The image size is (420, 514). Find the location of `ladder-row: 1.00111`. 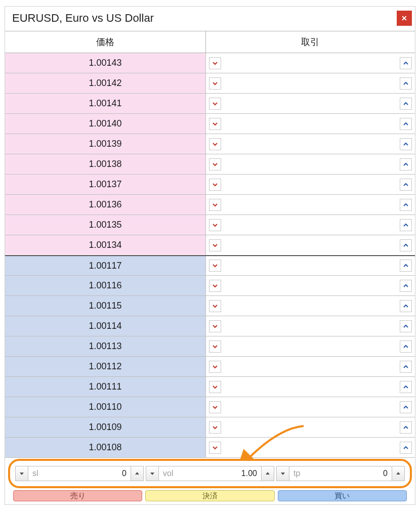

ladder-row: 1.00111 is located at coordinates (210, 387).